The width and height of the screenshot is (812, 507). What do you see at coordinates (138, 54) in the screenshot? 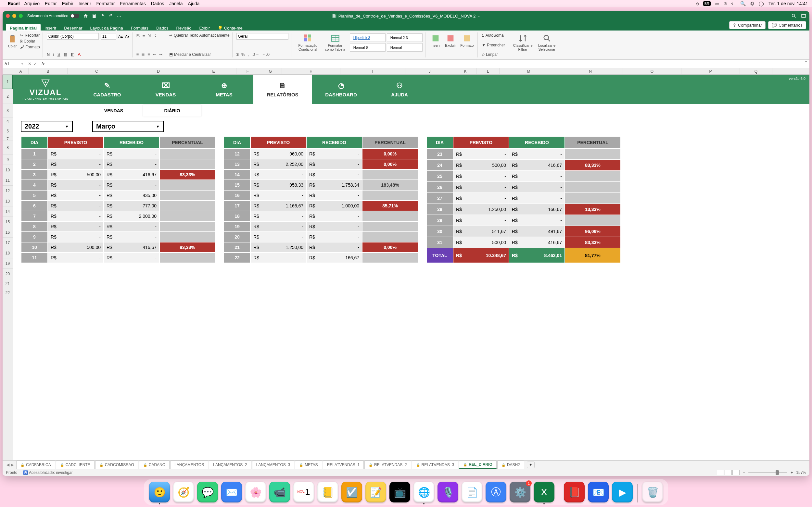
I see `align-left-icon: ≡` at bounding box center [138, 54].